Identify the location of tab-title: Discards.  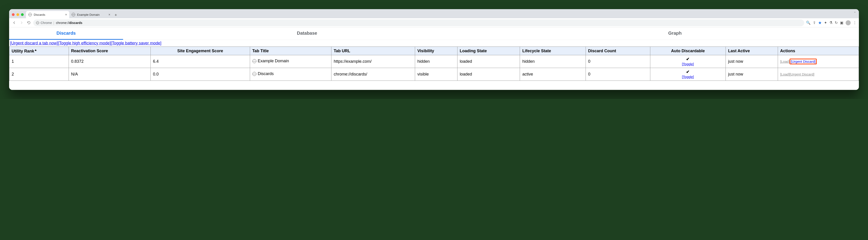
(40, 15).